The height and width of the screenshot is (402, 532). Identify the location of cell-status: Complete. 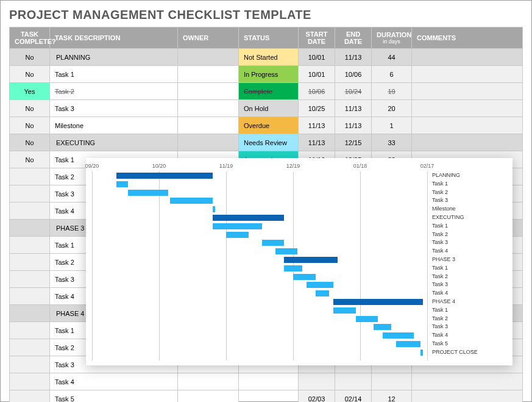
(269, 92).